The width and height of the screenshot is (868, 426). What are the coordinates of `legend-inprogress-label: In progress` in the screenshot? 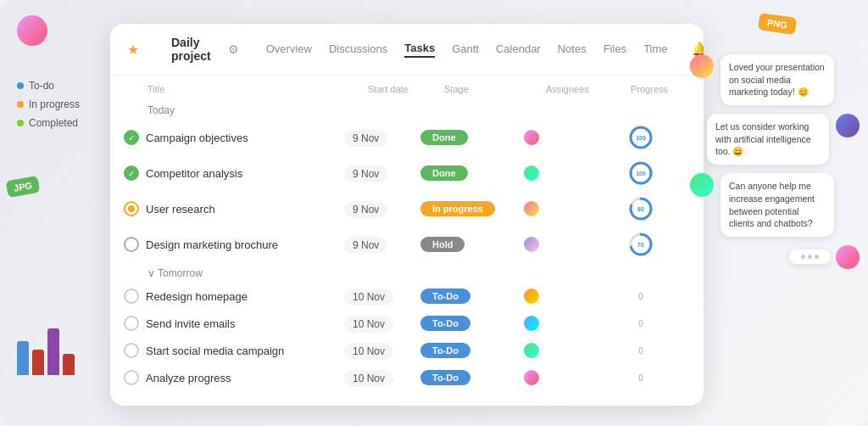 It's located at (54, 104).